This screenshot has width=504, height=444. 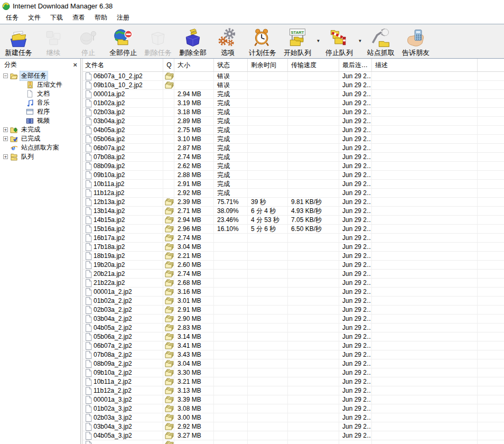 What do you see at coordinates (294, 238) in the screenshot?
I see `table-row: 16b17a.jp2 2.74 MB Jun 29 2…` at bounding box center [294, 238].